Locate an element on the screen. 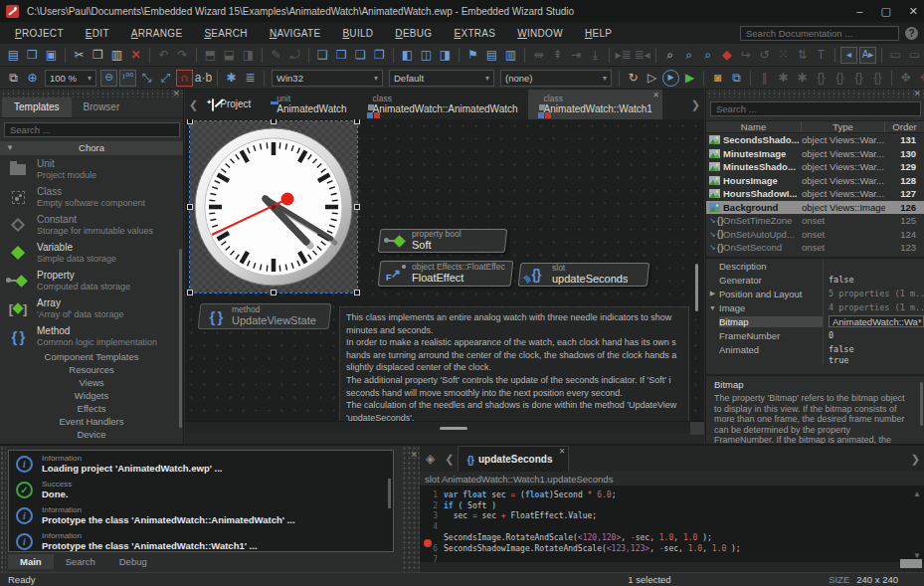 The image size is (924, 586). resize-handle-e is located at coordinates (357, 207).